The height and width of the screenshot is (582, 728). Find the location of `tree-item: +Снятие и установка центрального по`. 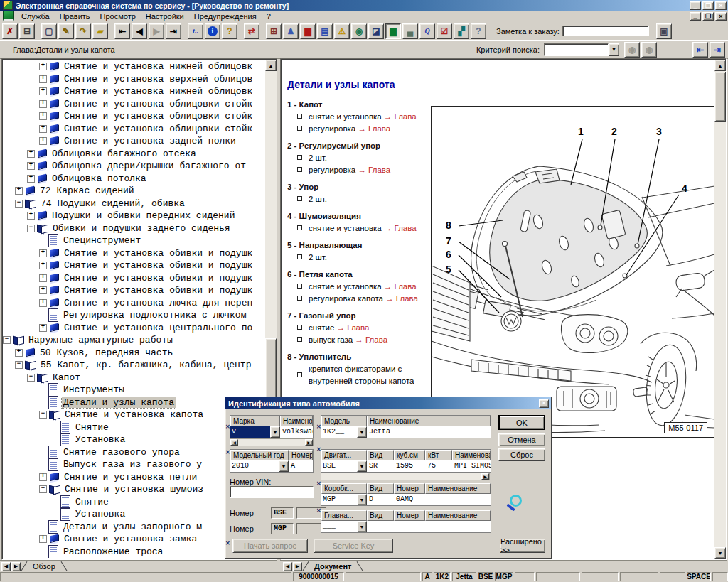

tree-item: +Снятие и установка центрального по is located at coordinates (134, 328).